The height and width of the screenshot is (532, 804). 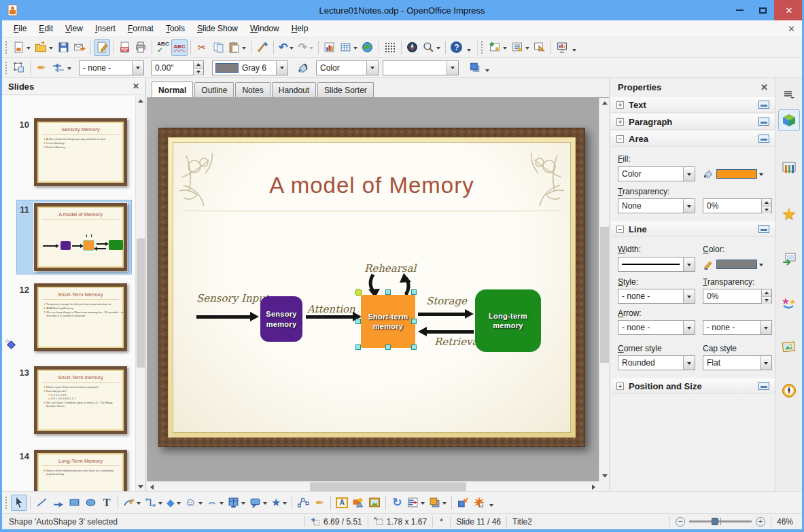 I want to click on display-grid-button, so click(x=390, y=48).